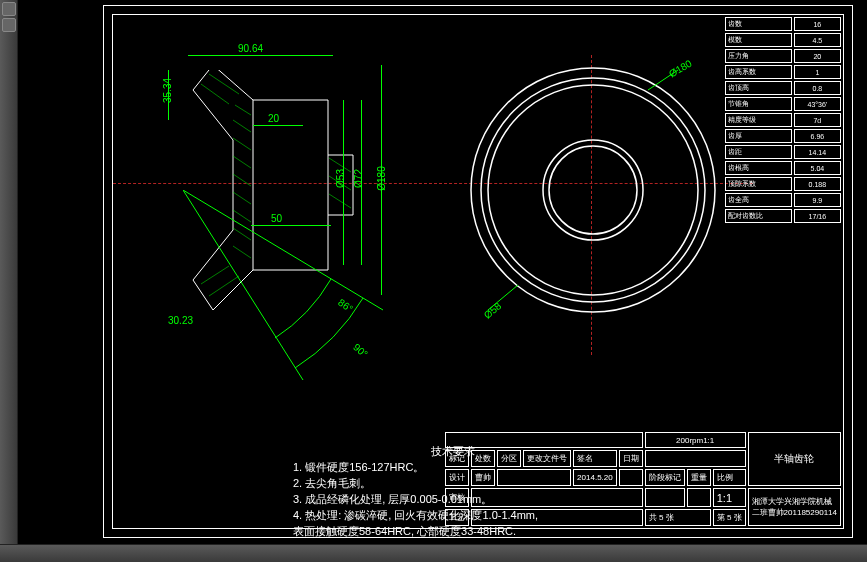 The width and height of the screenshot is (867, 562). I want to click on param-name: 模数, so click(758, 40).